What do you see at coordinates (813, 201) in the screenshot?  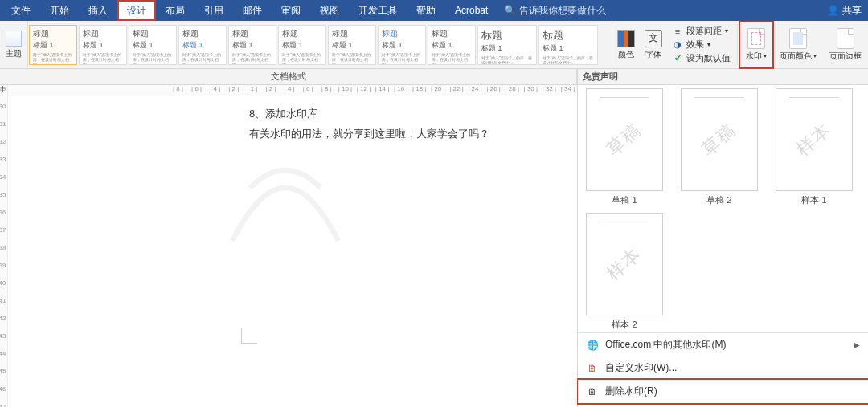 I see `watermark-caption: 样本 1` at bounding box center [813, 201].